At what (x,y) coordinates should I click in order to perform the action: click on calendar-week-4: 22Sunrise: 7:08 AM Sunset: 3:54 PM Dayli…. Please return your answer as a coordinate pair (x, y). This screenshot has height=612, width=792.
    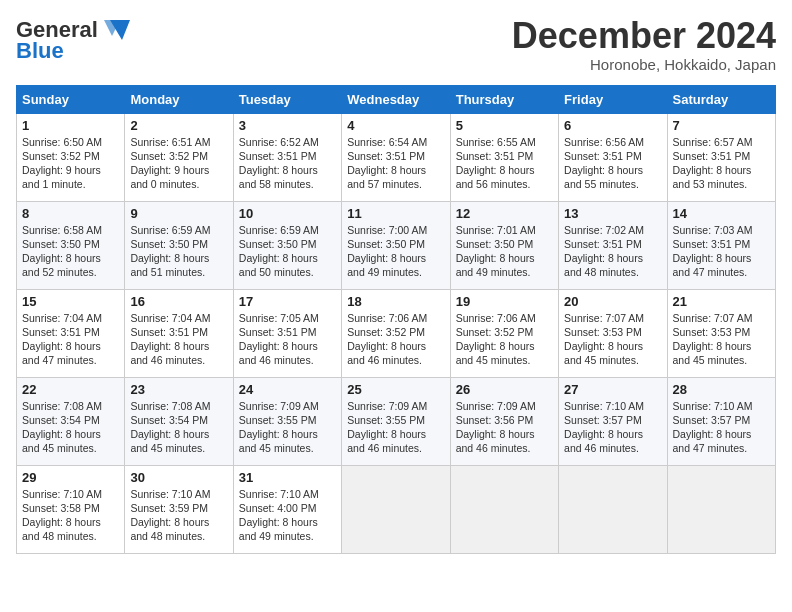
    Looking at the image, I should click on (396, 421).